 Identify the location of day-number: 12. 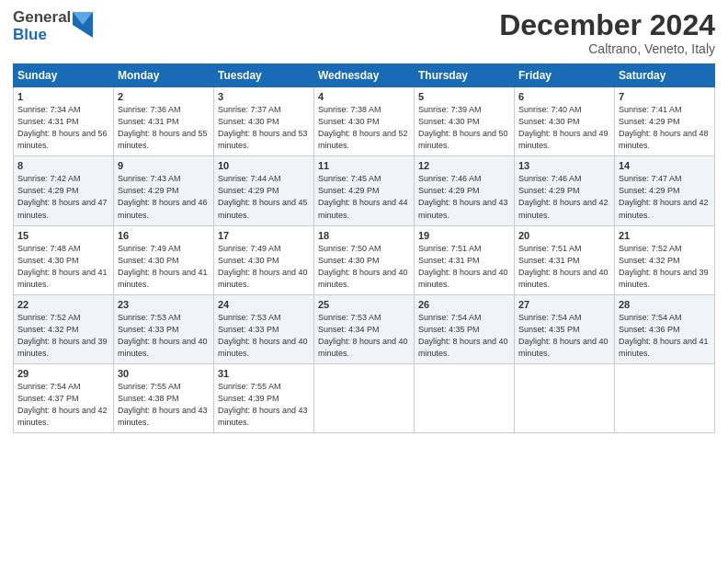
(464, 166).